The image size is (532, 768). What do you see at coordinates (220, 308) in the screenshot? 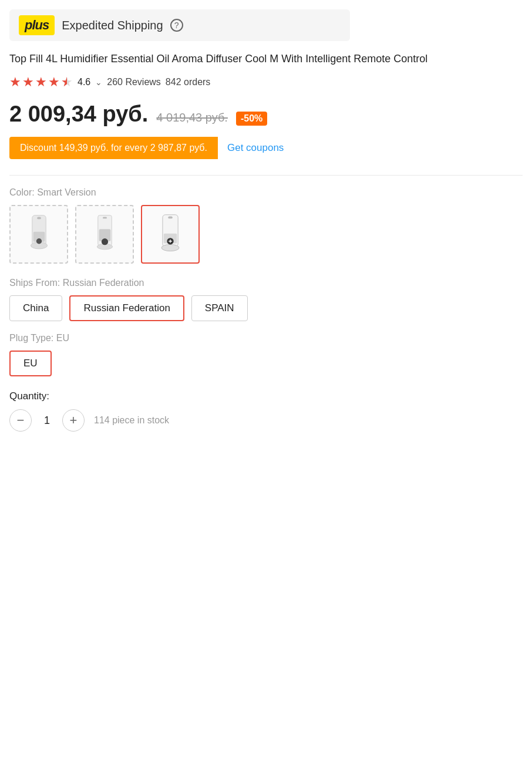
I see `region-spain: SPAIN` at bounding box center [220, 308].